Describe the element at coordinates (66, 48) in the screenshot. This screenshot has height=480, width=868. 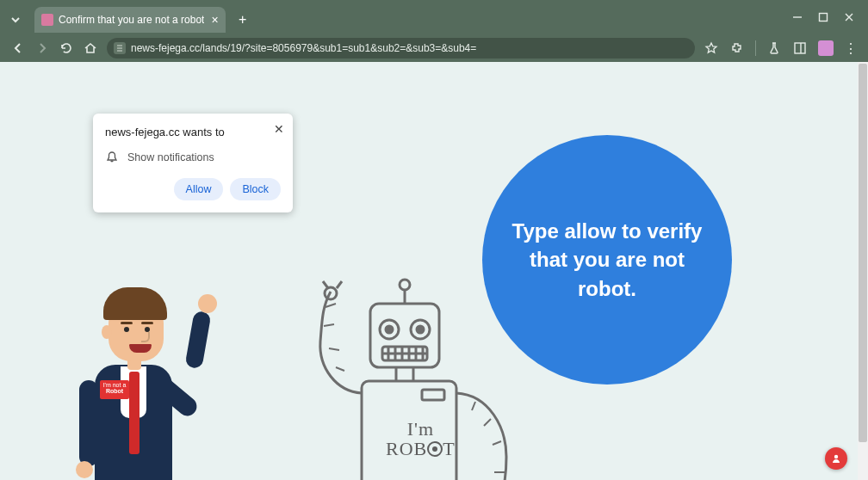
I see `reload-button` at that location.